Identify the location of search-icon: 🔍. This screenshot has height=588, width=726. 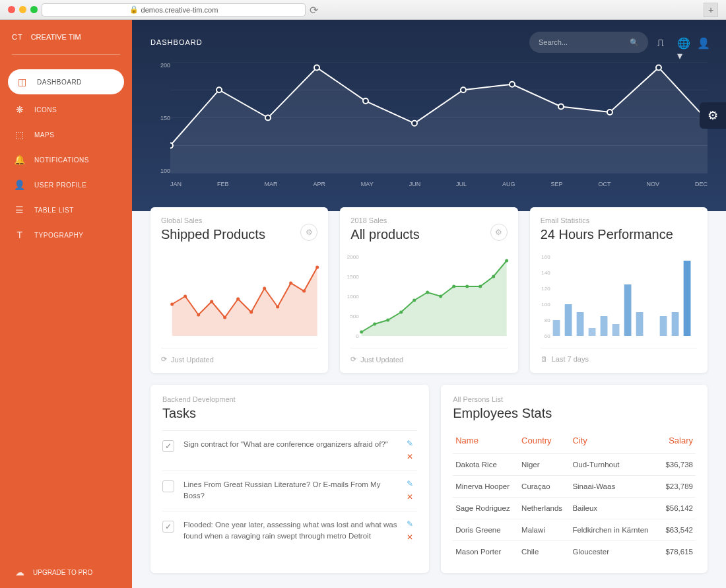
(634, 42).